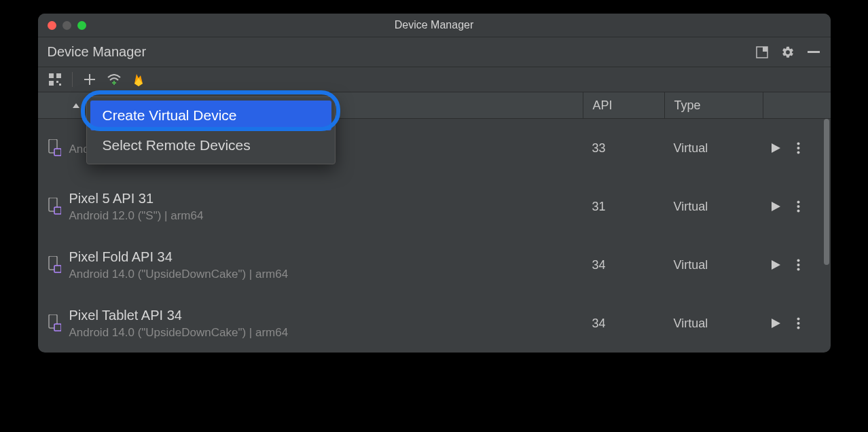  What do you see at coordinates (67, 26) in the screenshot?
I see `minimize-window-button` at bounding box center [67, 26].